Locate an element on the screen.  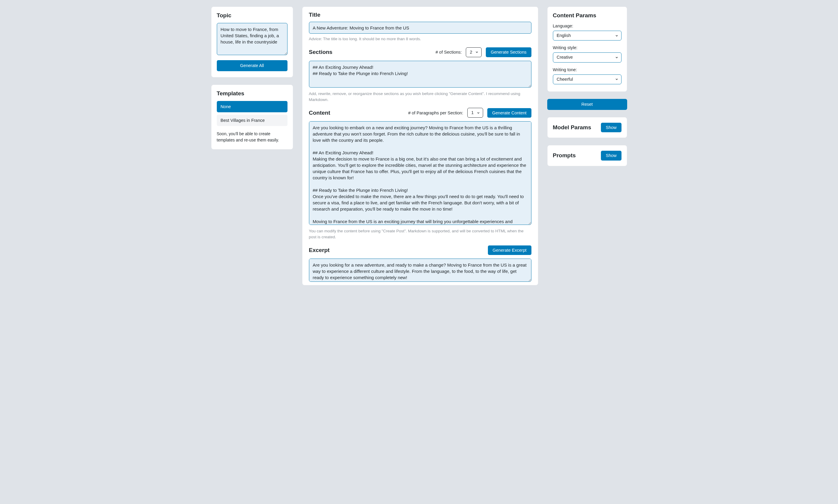
title-section: Title Advice: The title is too long. It … is located at coordinates (420, 27).